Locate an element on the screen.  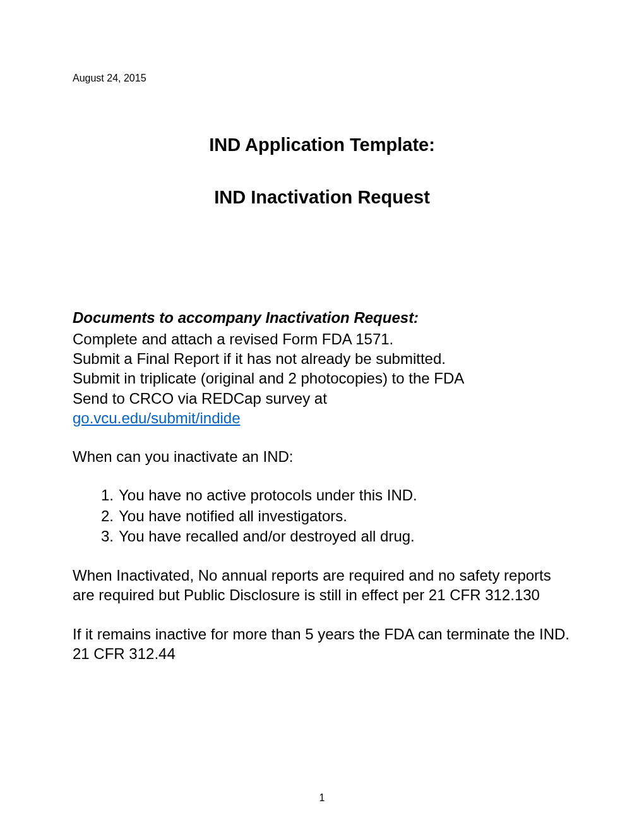
list-item: 2. You have notified all investigators. is located at coordinates (336, 516).